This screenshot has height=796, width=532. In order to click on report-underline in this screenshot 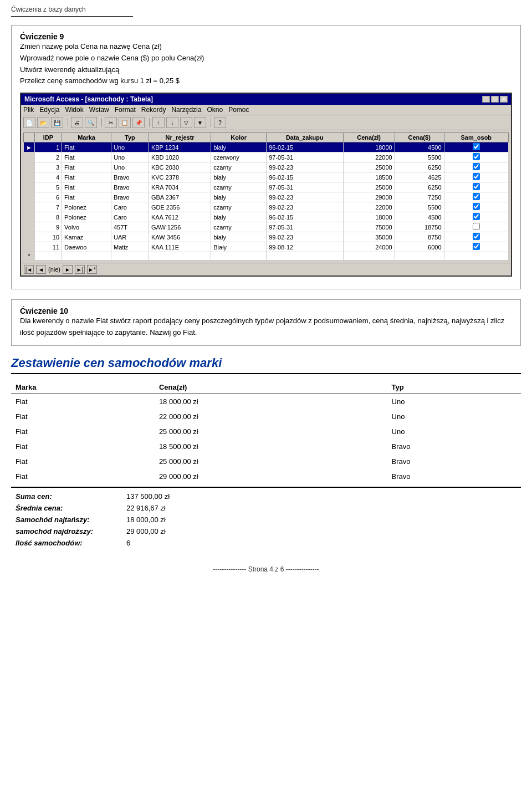, I will do `click(266, 374)`.